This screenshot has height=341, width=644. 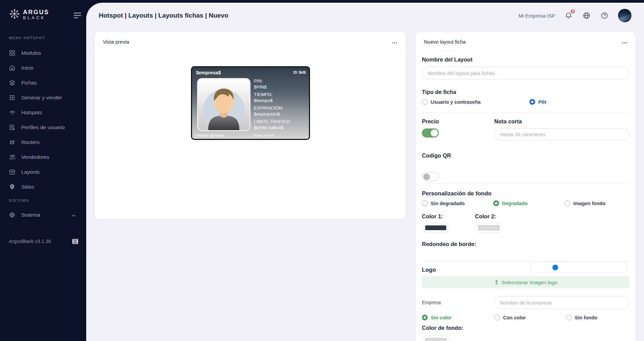 What do you see at coordinates (272, 95) in the screenshot?
I see `ticket-tiempo-label: TIEMPO:` at bounding box center [272, 95].